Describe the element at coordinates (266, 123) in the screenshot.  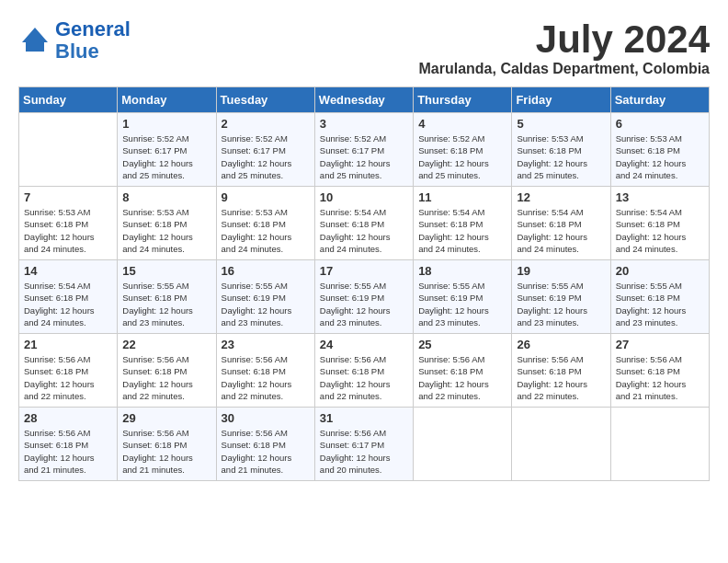
I see `day-number: 2` at that location.